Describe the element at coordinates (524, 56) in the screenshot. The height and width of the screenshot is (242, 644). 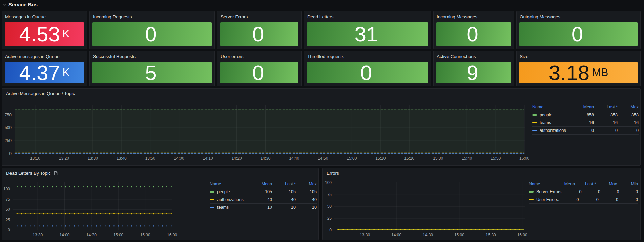
I see `panel-title: Size` at that location.